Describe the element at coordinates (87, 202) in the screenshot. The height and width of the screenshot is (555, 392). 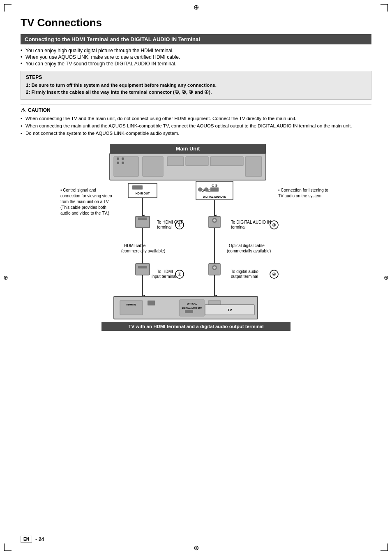
I see `left-annotation: • Control signal and connection for view…` at that location.